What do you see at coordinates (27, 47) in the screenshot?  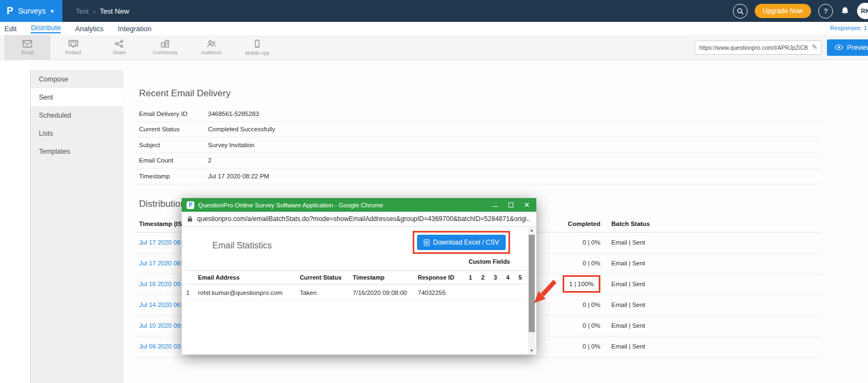 I see `tool-email: Email` at bounding box center [27, 47].